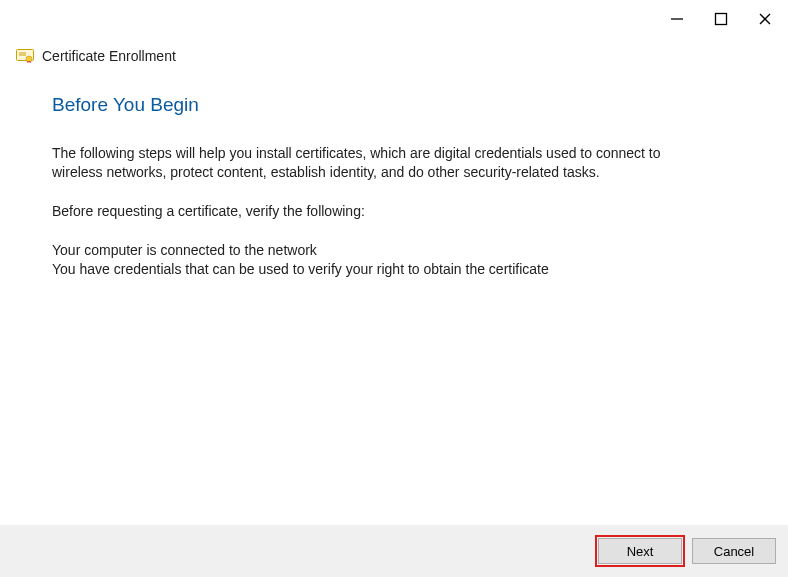 The height and width of the screenshot is (577, 788). I want to click on maximize-icon, so click(721, 19).